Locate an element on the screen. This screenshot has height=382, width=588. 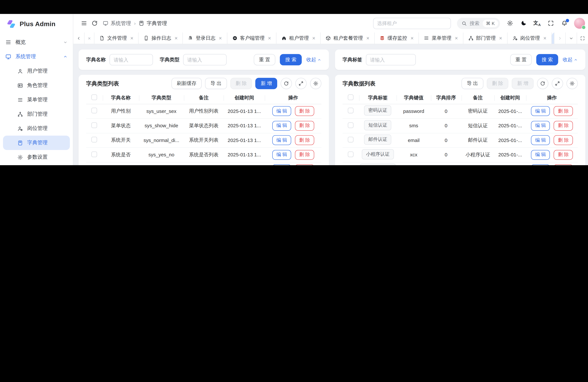
tab: 缓存监控 × is located at coordinates (397, 38).